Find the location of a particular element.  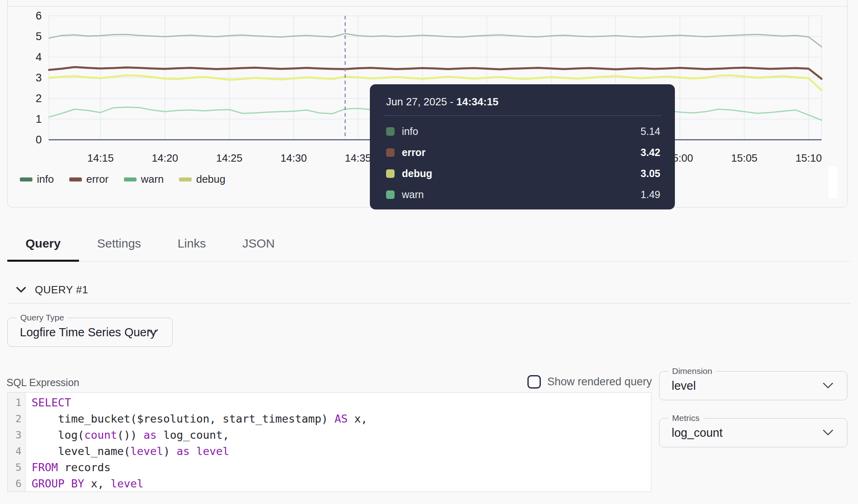

tab-links: Links is located at coordinates (192, 248).